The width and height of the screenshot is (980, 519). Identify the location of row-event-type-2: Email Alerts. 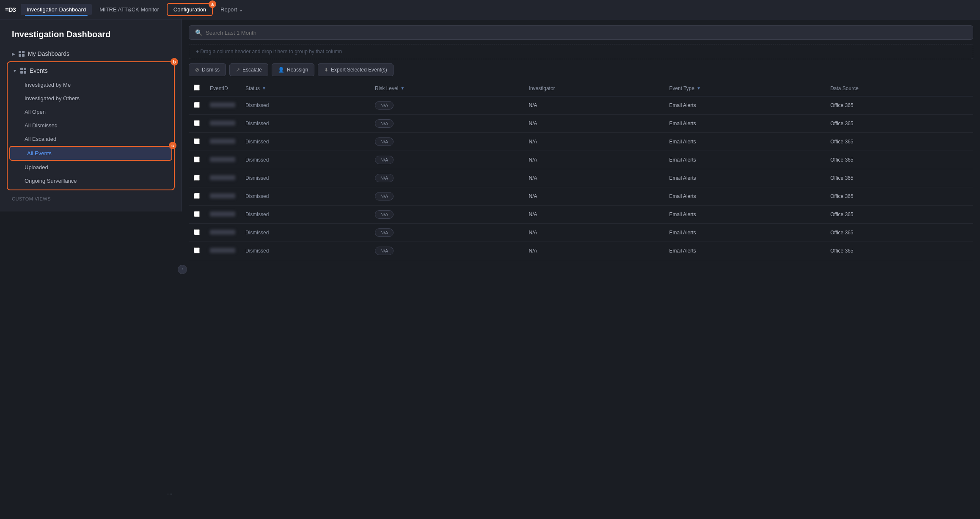
(745, 142).